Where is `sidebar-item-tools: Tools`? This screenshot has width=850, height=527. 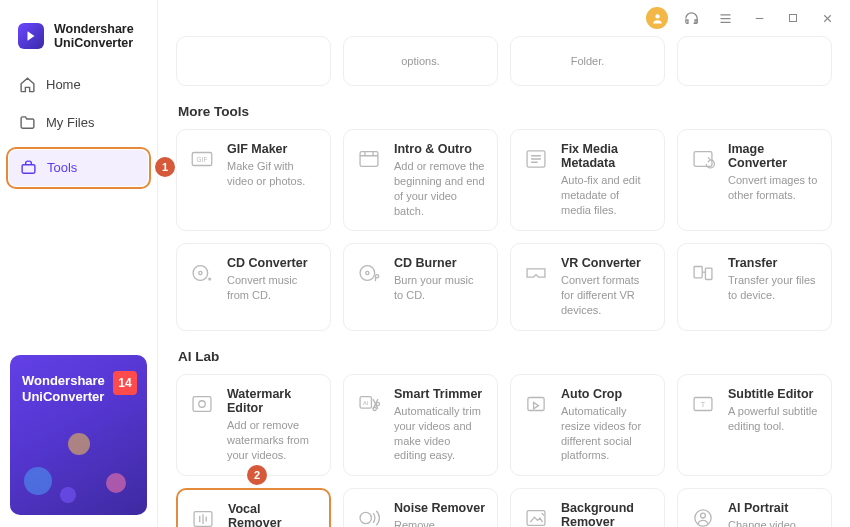
sidebar-item-tools: Tools is located at coordinates (78, 168).